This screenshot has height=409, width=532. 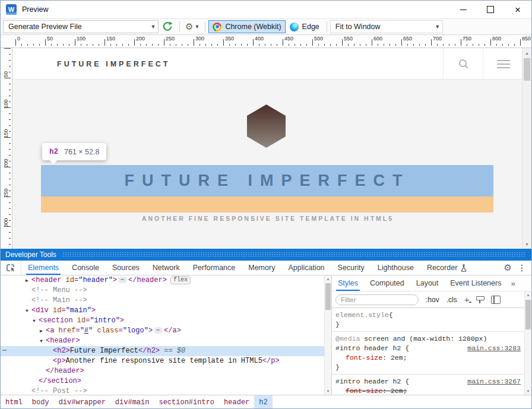 What do you see at coordinates (163, 391) in the screenshot?
I see `dom-tree-row: <!-- Post -->` at bounding box center [163, 391].